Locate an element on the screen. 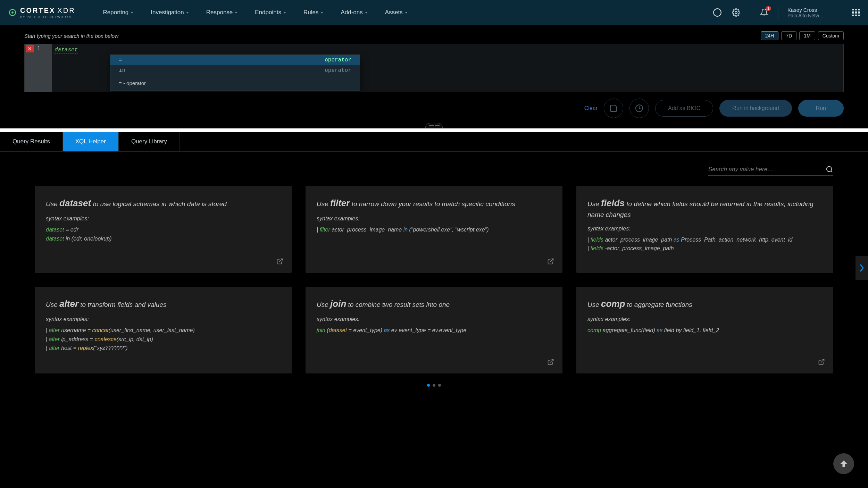 The height and width of the screenshot is (488, 868). time-pill-custom: Custom is located at coordinates (831, 36).